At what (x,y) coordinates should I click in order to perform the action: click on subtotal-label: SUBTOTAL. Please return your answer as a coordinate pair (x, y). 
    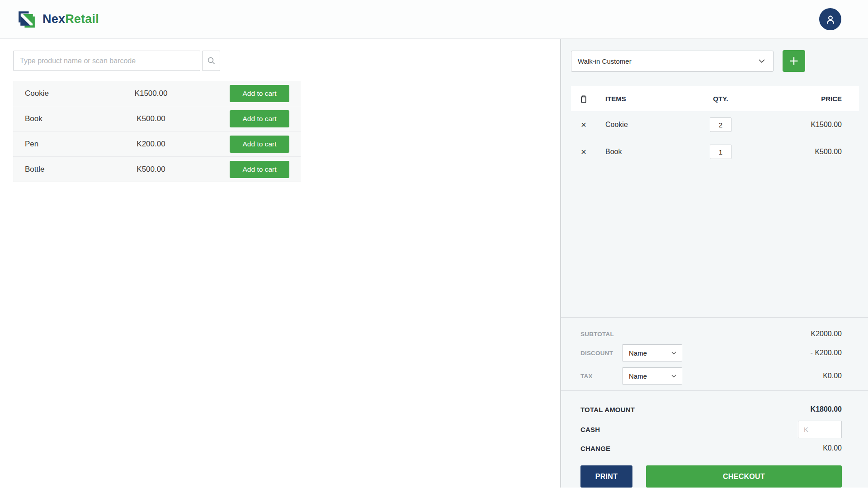
    Looking at the image, I should click on (601, 334).